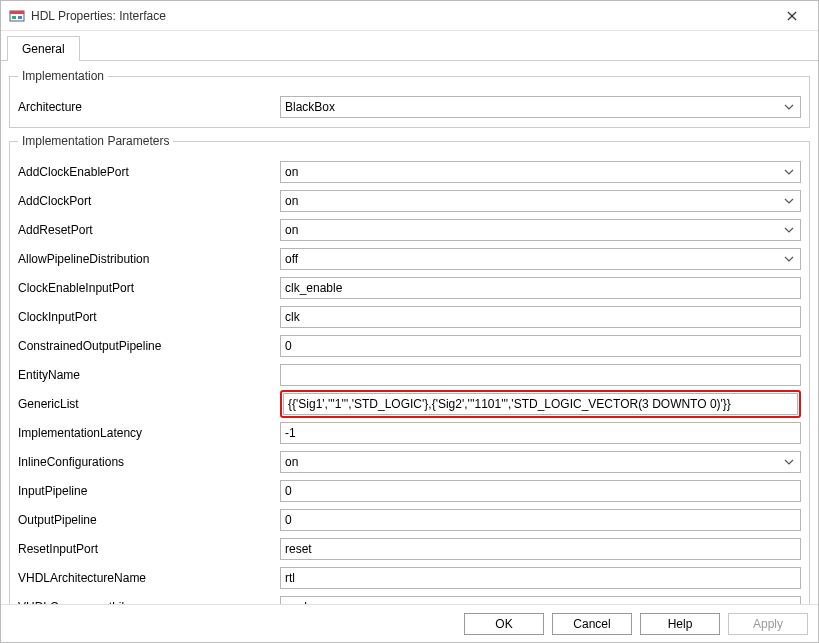 Image resolution: width=819 pixels, height=643 pixels. What do you see at coordinates (410, 404) in the screenshot?
I see `row-genericlist: GenericList` at bounding box center [410, 404].